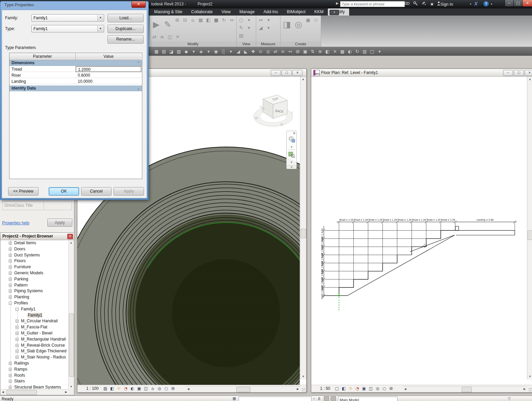 The width and height of the screenshot is (532, 401). I want to click on exchange-apps-icon: X, so click(476, 3).